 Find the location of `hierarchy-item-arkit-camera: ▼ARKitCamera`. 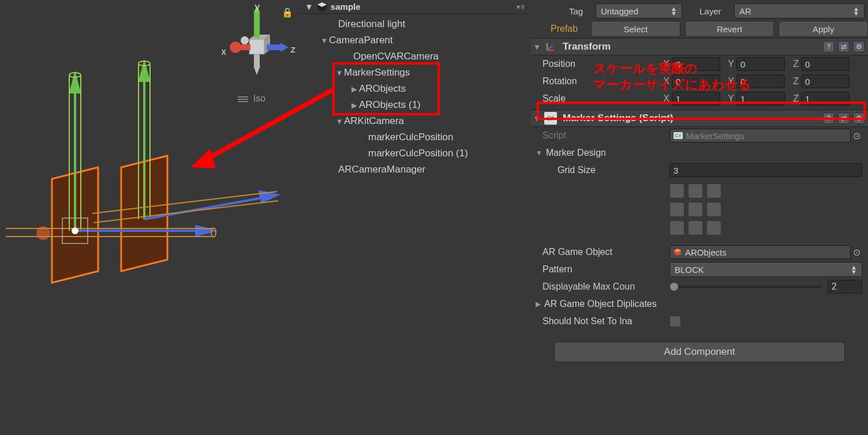

hierarchy-item-arkit-camera: ▼ARKitCamera is located at coordinates (415, 121).